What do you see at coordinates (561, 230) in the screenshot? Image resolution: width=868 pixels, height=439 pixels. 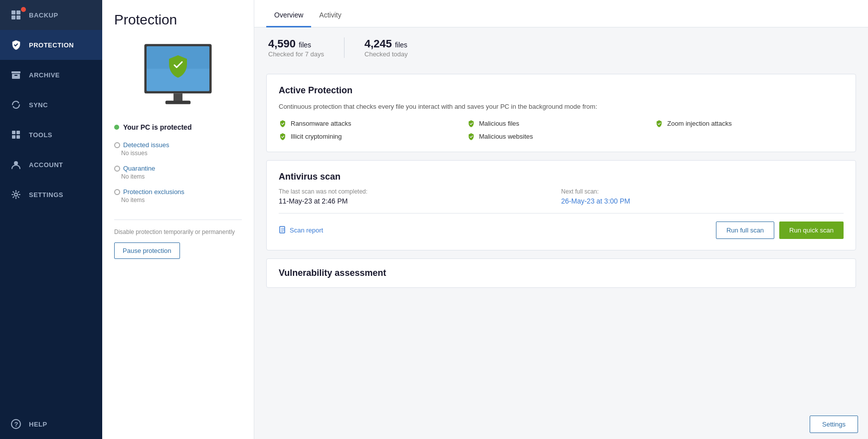 I see `scan-actions: Scan report Run full scan Run quick scan` at bounding box center [561, 230].